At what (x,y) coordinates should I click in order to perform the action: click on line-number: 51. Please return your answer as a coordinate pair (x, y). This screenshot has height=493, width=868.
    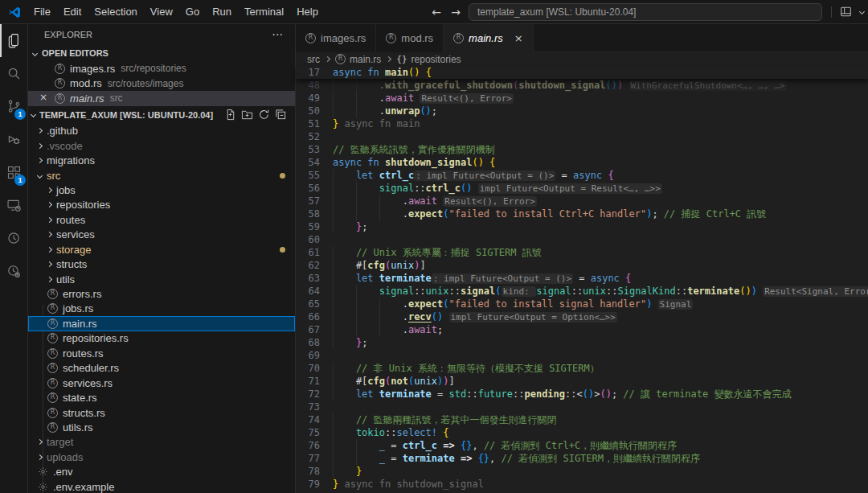
    Looking at the image, I should click on (308, 124).